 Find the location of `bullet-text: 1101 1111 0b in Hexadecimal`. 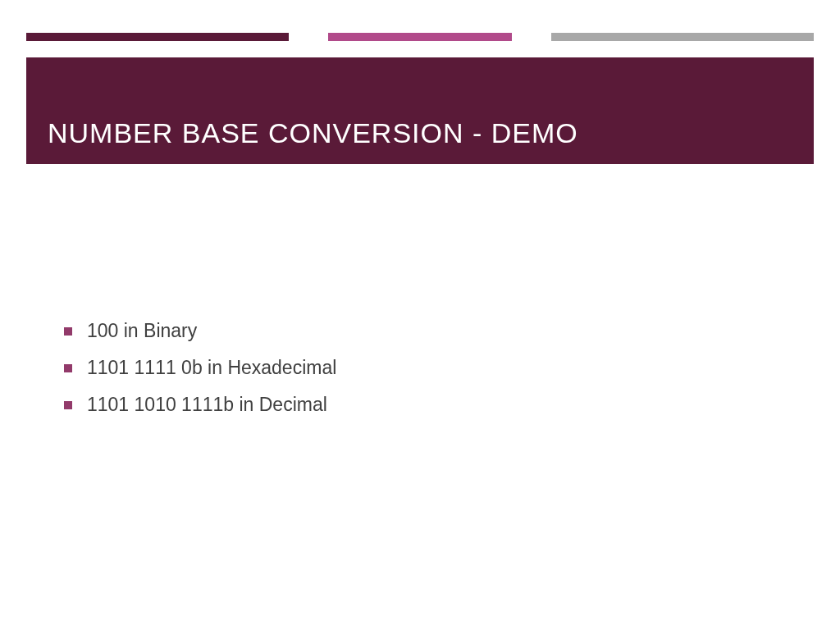

bullet-text: 1101 1111 0b in Hexadecimal is located at coordinates (212, 368).